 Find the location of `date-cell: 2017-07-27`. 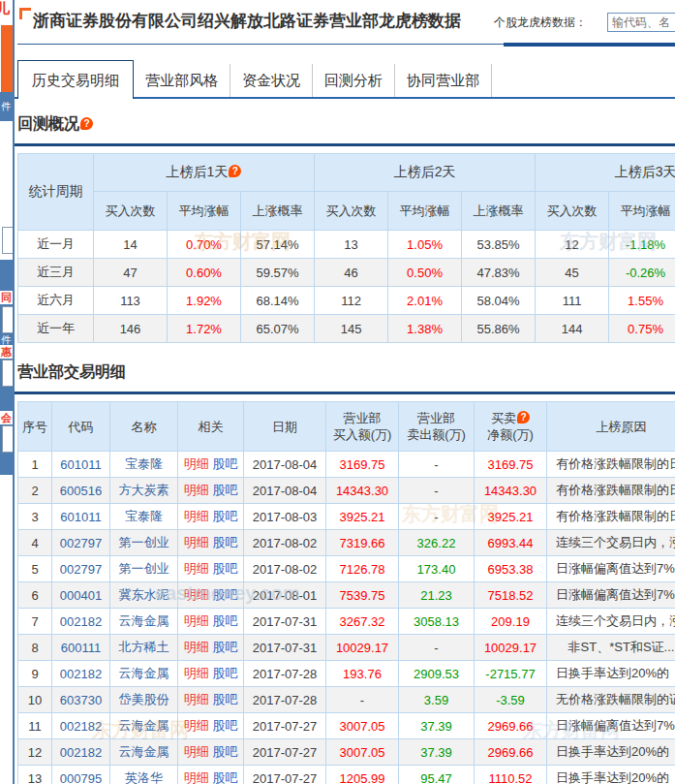

date-cell: 2017-07-27 is located at coordinates (285, 727).